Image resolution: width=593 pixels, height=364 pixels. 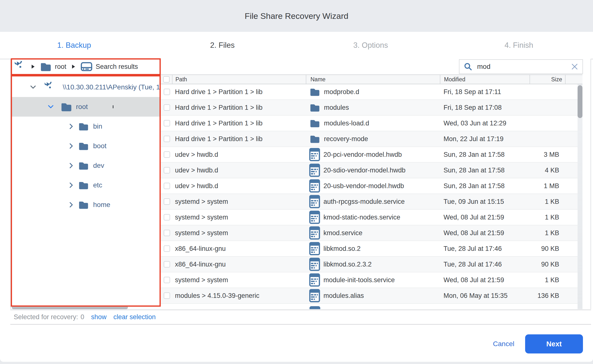 I want to click on tree-node-label: root, so click(x=82, y=107).